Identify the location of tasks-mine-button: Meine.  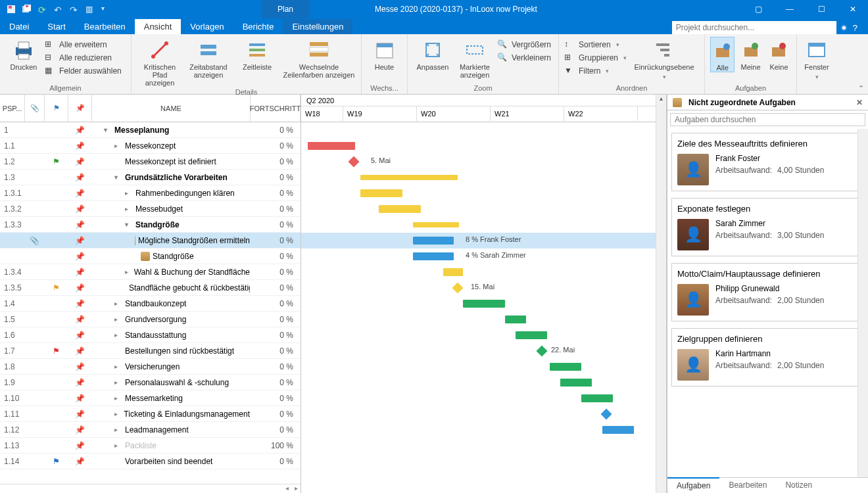
(751, 54).